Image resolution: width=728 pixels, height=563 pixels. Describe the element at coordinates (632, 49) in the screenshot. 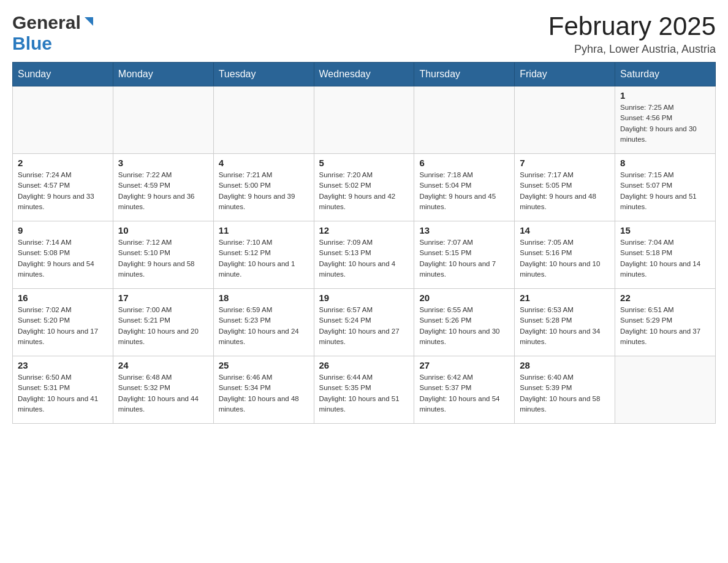

I see `location-text: Pyhra, Lower Austria, Austria` at that location.